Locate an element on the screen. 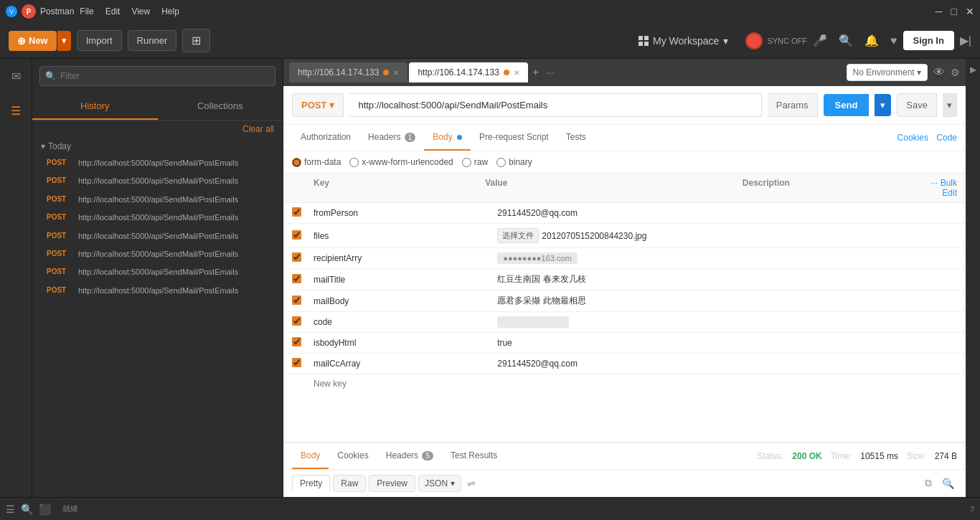 Image resolution: width=980 pixels, height=520 pixels. builder-button: ⊞ is located at coordinates (197, 40).